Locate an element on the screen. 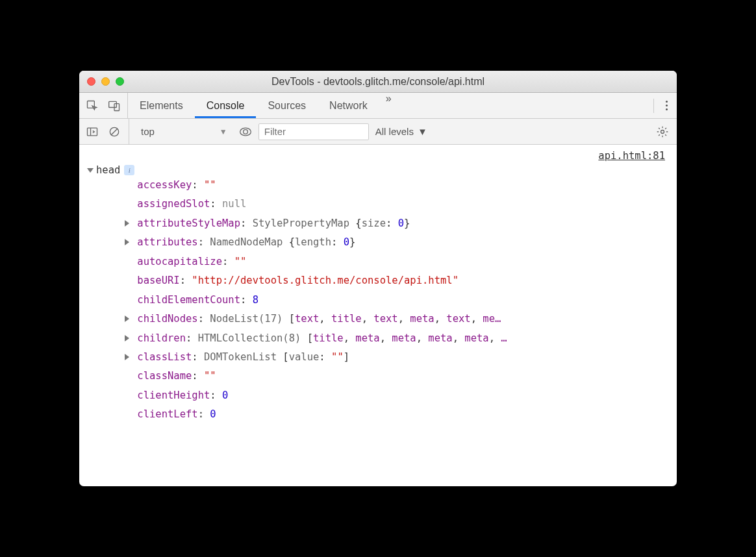 The height and width of the screenshot is (557, 756). tabbar: Elements Console Sources Network » is located at coordinates (378, 106).